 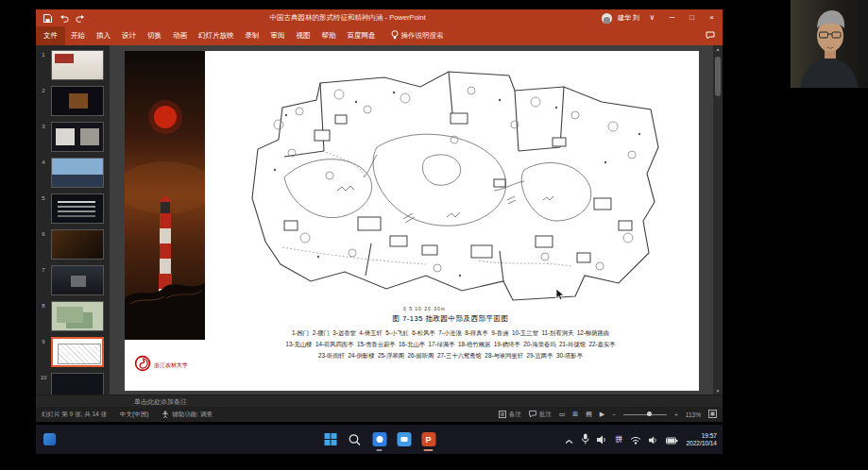 What do you see at coordinates (380, 36) in the screenshot?
I see `ribbon-tabs: 文件 开始 插入 设计 切换 动画 幻灯片放映 录制 审阅 视图 帮助 百度网盘…` at bounding box center [380, 36].